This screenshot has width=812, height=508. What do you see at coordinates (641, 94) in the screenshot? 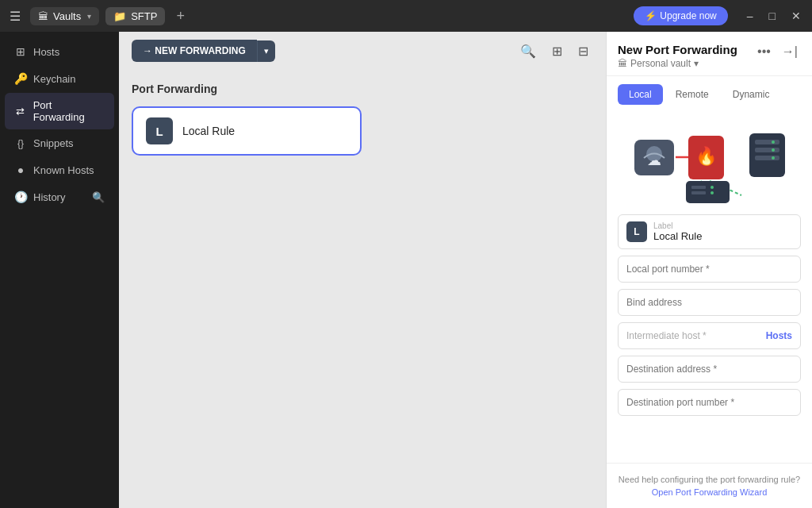
I see `tab-local: Local` at bounding box center [641, 94].